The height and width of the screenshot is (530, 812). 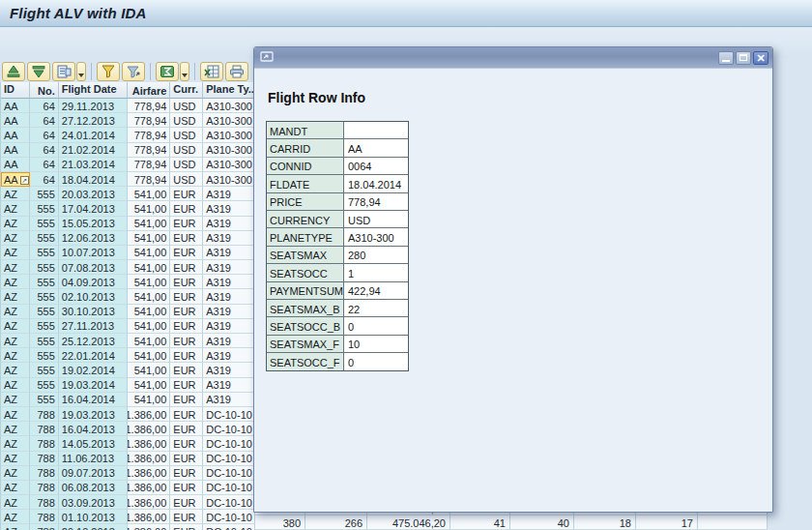 I want to click on cell-flight-date: 16.04.2014, so click(x=94, y=400).